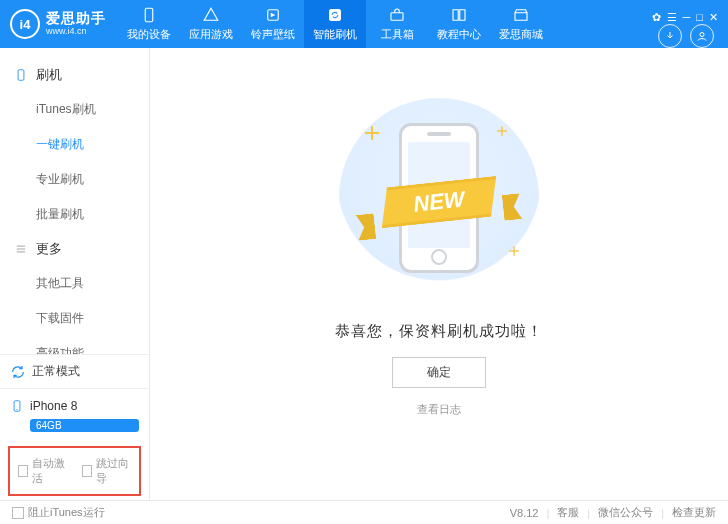 Image resolution: width=728 pixels, height=524 pixels. Describe the element at coordinates (524, 513) in the screenshot. I see `version-label: V8.12` at that location.